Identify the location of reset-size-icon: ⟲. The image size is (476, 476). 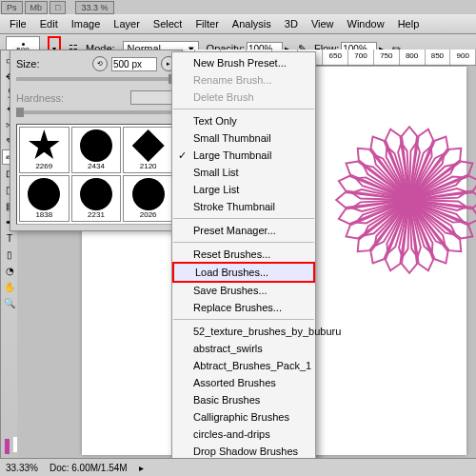
(100, 64).